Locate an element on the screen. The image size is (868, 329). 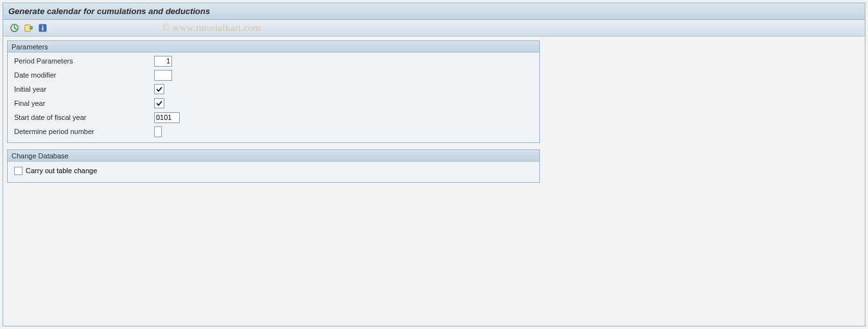
carry-out-row: Carry out table change is located at coordinates (273, 171).